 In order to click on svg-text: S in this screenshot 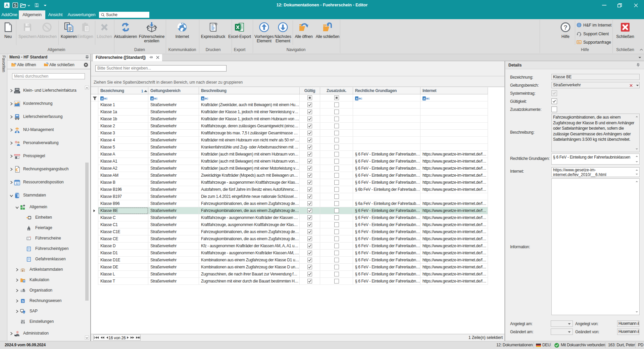, I will do `click(23, 301)`.